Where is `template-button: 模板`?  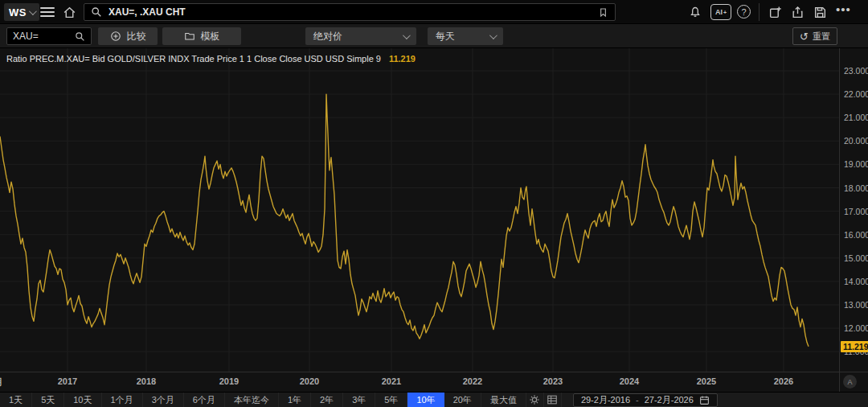
template-button: 模板 is located at coordinates (202, 36).